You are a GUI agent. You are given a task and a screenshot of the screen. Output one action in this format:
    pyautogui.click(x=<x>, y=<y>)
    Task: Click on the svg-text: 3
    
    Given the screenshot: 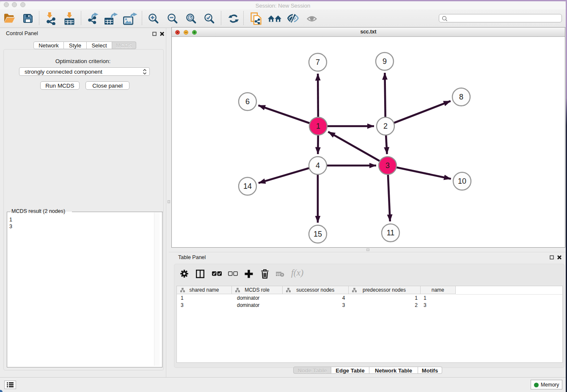 What is the action you would take?
    pyautogui.click(x=388, y=166)
    